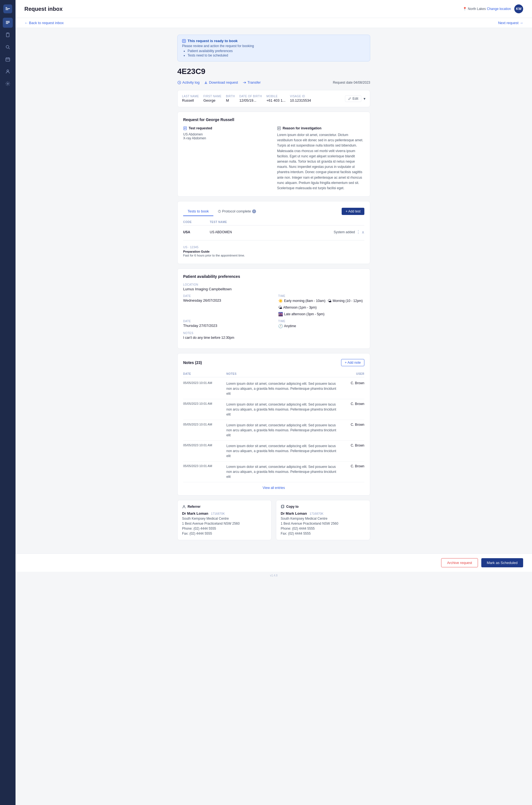 This screenshot has width=532, height=805. I want to click on patient-visage-id-field: Visage ID 10.12315534, so click(300, 98).